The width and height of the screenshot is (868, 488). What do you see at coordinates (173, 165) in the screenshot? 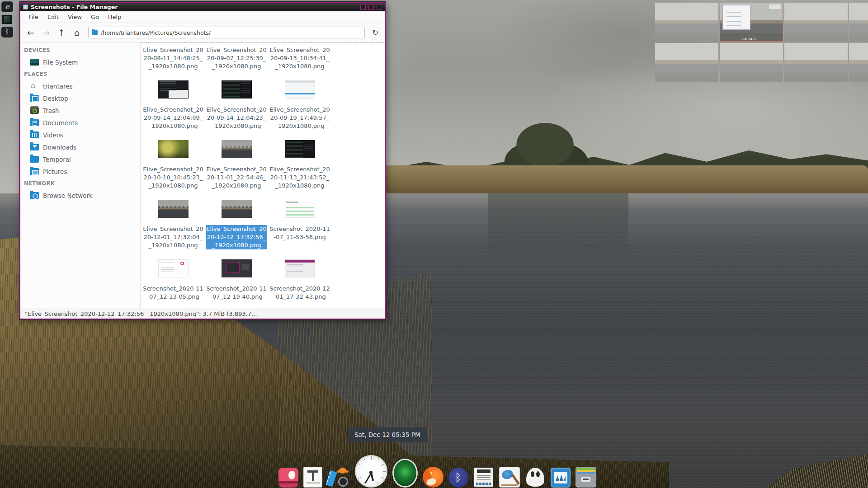
I see `file-elive-screenshot-2020-10-10-10-45-23-1920x1080-png: Elive_Screenshot_2020-10-10_10:45:23__19…` at bounding box center [173, 165].